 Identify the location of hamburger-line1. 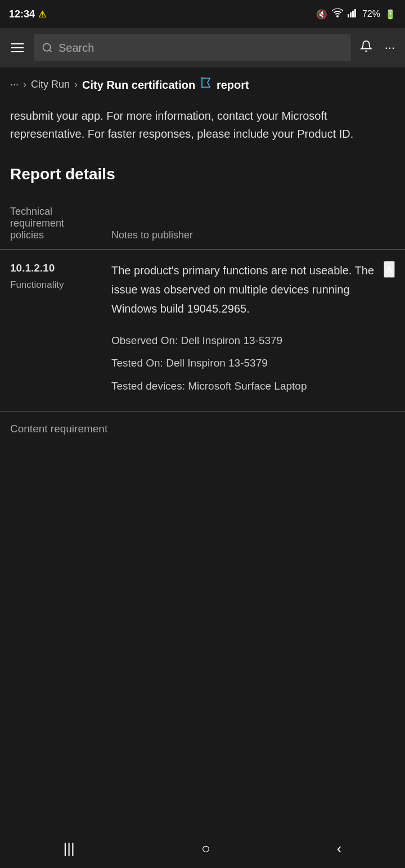
(17, 44).